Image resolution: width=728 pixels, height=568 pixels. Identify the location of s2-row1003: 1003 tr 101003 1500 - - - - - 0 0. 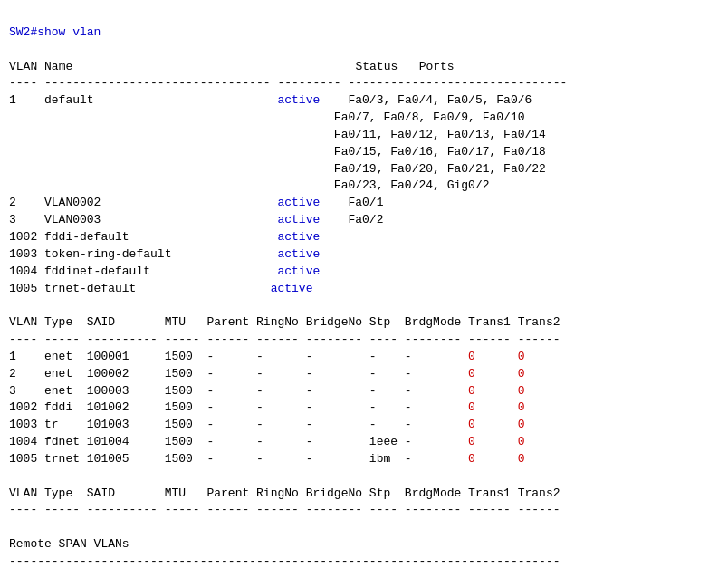
(267, 424).